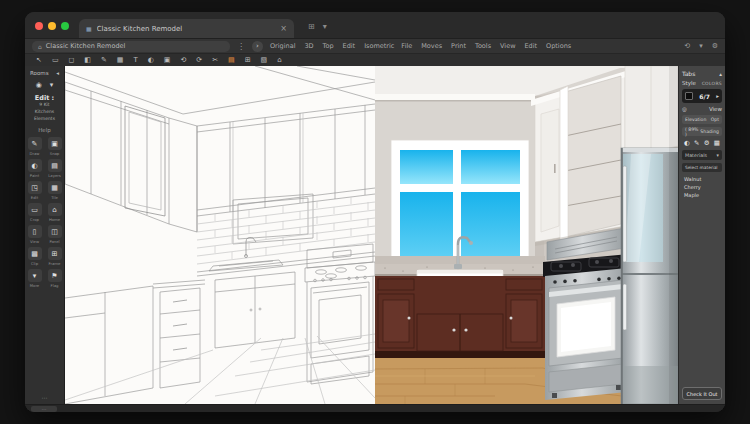  What do you see at coordinates (702, 394) in the screenshot?
I see `check-it-out-button: Check It Out` at bounding box center [702, 394].